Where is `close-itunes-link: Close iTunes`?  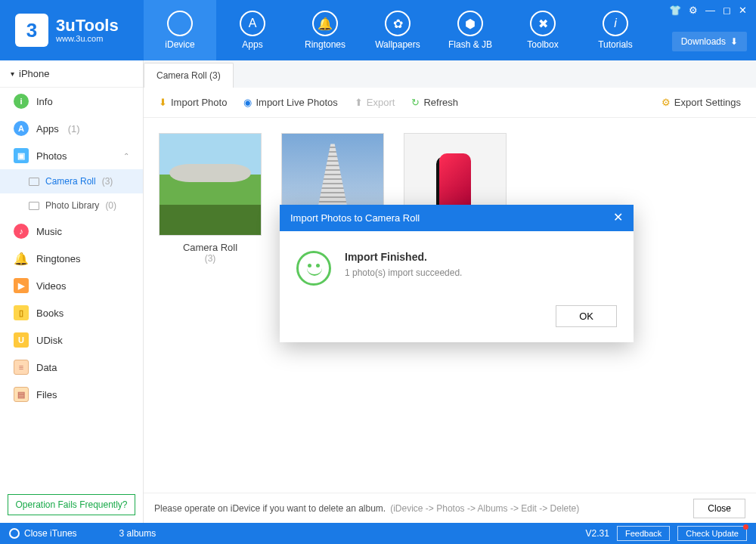 close-itunes-link: Close iTunes is located at coordinates (51, 533).